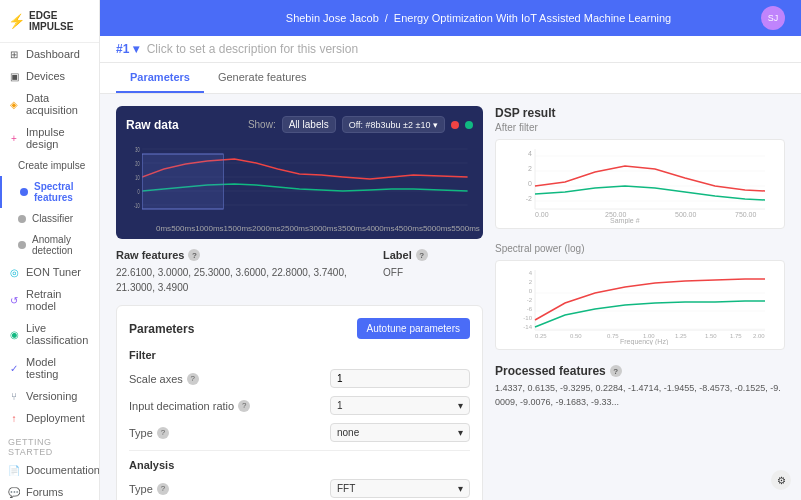 The image size is (801, 500). I want to click on scale-axes-label: Scale axes ?, so click(230, 379).